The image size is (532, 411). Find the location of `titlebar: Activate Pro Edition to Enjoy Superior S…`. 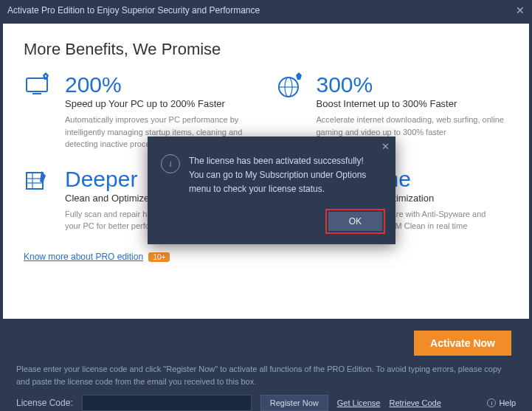

titlebar: Activate Pro Edition to Enjoy Superior S… is located at coordinates (266, 10).